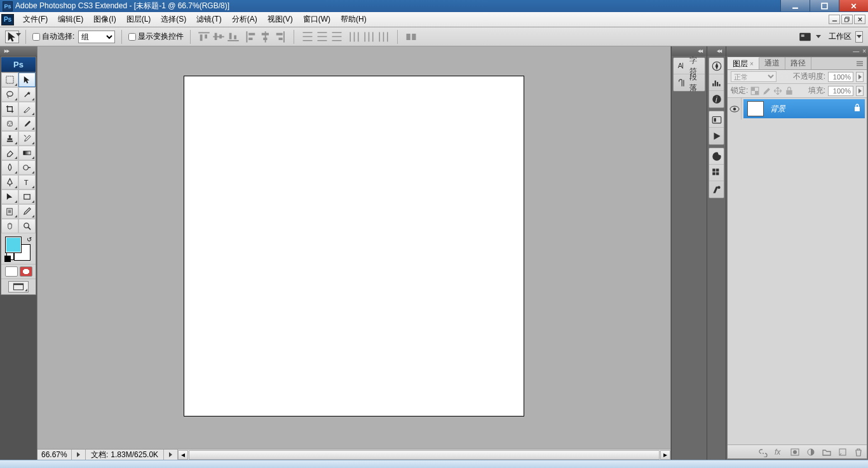 Image resolution: width=868 pixels, height=468 pixels. I want to click on blend-mode-select: 正常, so click(754, 76).